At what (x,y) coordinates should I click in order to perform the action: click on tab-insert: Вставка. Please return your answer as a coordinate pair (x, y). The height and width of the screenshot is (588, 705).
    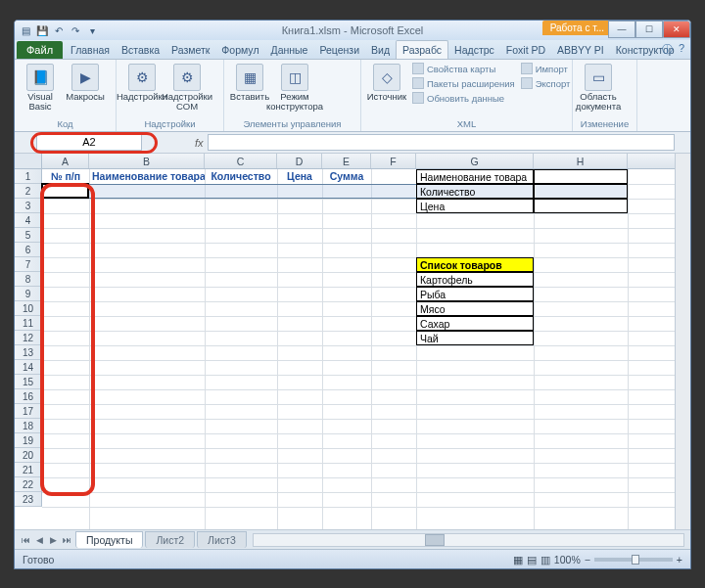
    Looking at the image, I should click on (141, 50).